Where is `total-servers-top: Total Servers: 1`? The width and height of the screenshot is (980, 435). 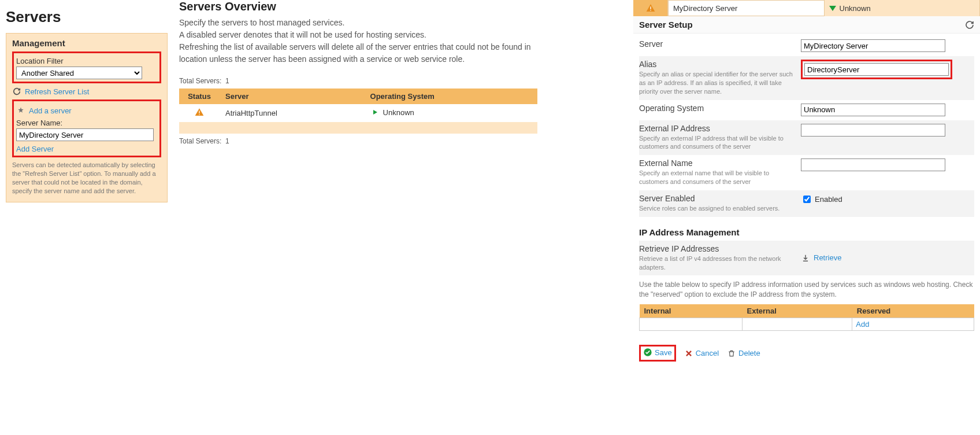
total-servers-top: Total Servers: 1 is located at coordinates (358, 81).